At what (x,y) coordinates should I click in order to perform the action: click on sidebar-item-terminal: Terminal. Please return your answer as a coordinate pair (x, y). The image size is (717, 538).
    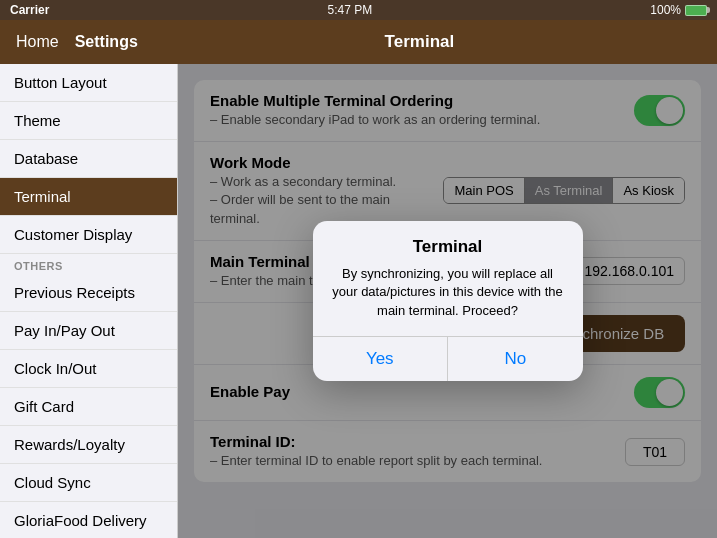
    Looking at the image, I should click on (88, 197).